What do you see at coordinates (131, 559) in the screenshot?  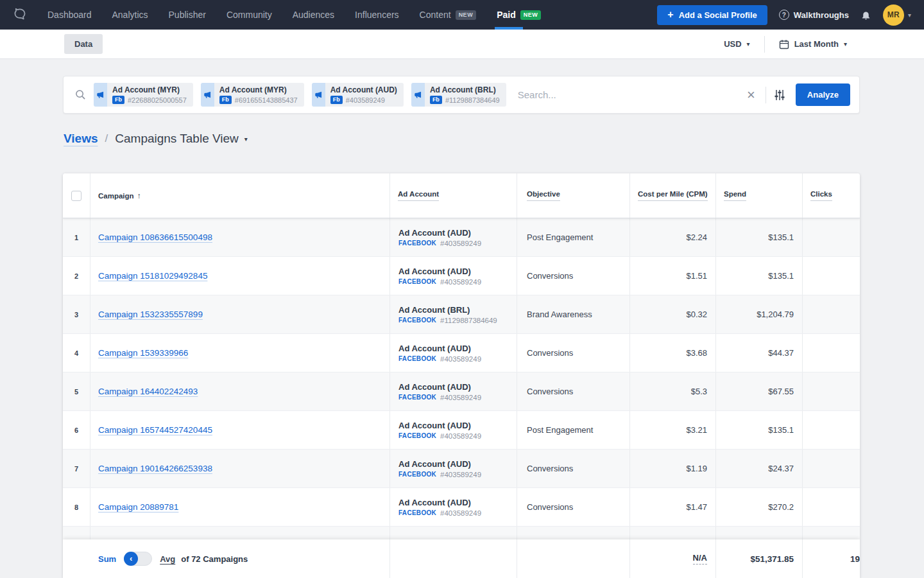 I see `toggle-knob: ‹` at bounding box center [131, 559].